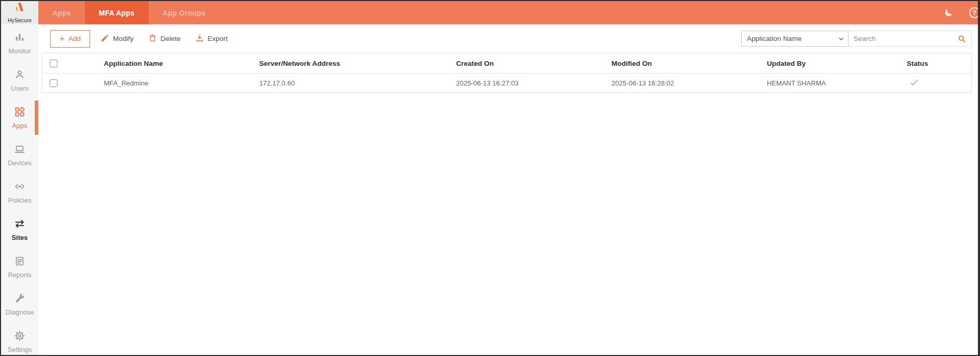 This screenshot has width=980, height=356. I want to click on sidebar-item-reports: Reports, so click(20, 267).